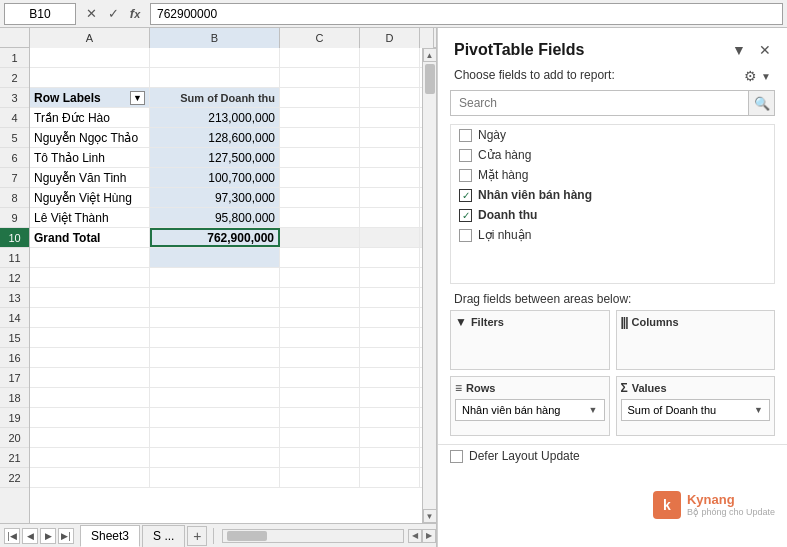  Describe the element at coordinates (530, 410) in the screenshot. I see `rows-dropdown: Nhân viên bán hàng ▼` at that location.